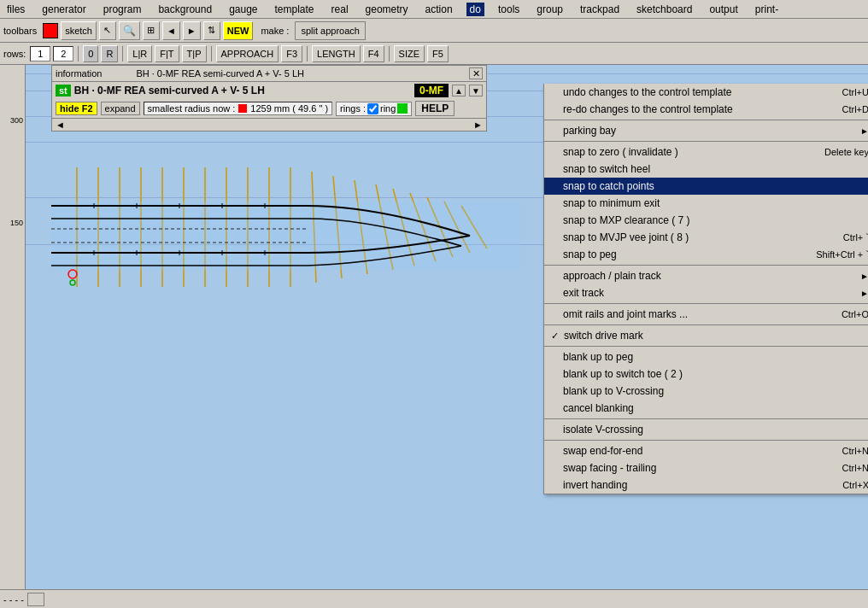 The height and width of the screenshot is (608, 868). I want to click on info-scroll-up-btn: ▲, so click(459, 91).